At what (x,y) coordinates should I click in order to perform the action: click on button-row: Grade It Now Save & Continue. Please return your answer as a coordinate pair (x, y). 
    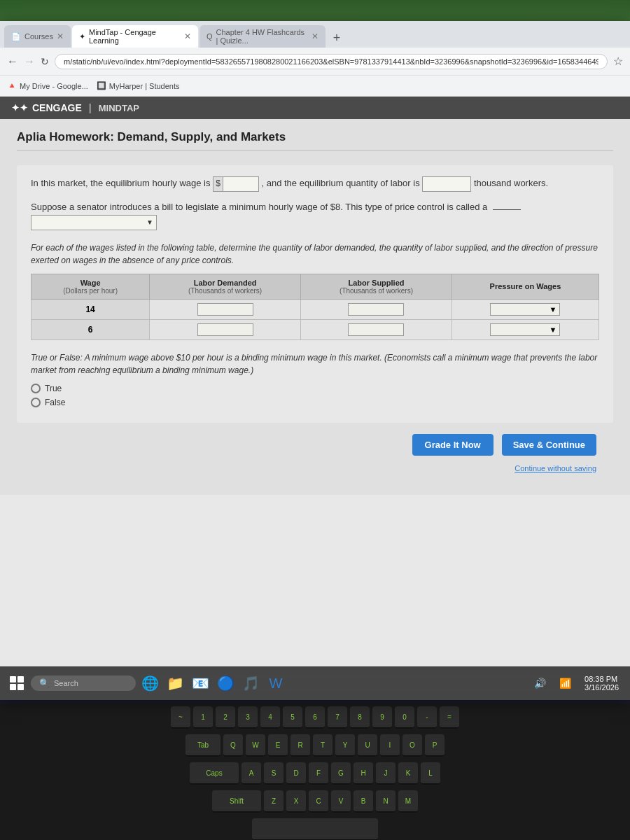
    Looking at the image, I should click on (315, 445).